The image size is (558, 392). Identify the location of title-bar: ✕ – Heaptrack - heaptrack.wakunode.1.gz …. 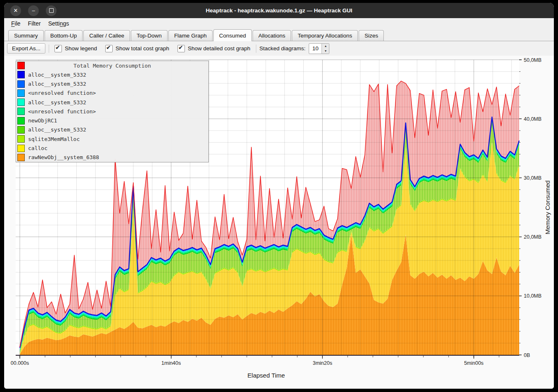
(279, 11).